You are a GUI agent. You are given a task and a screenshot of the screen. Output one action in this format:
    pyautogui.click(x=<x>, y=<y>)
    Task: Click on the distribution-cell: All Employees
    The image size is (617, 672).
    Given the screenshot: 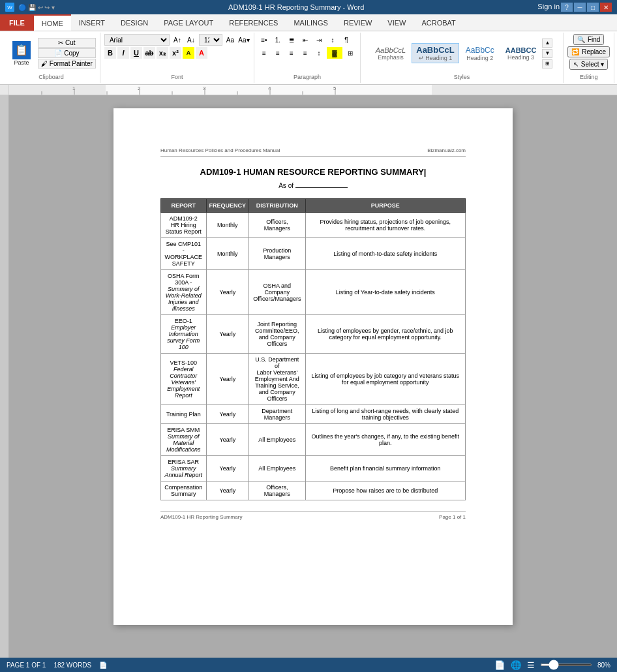 What is the action you would take?
    pyautogui.click(x=277, y=440)
    